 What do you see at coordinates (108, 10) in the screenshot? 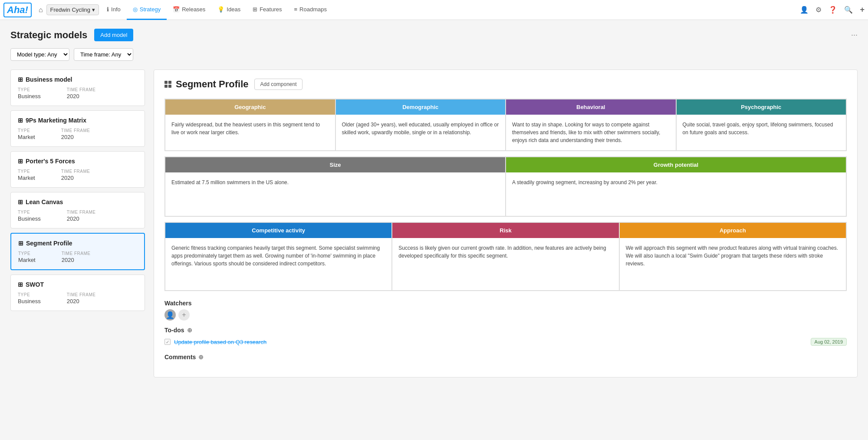
I see `info-icon: ℹ` at bounding box center [108, 10].